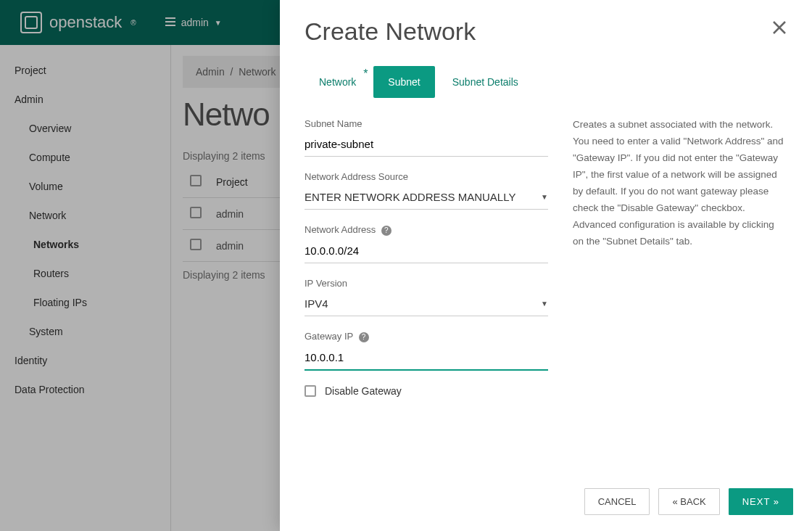 This screenshot has height=531, width=812. Describe the element at coordinates (426, 230) in the screenshot. I see `network-address-label: Network Address ?` at that location.